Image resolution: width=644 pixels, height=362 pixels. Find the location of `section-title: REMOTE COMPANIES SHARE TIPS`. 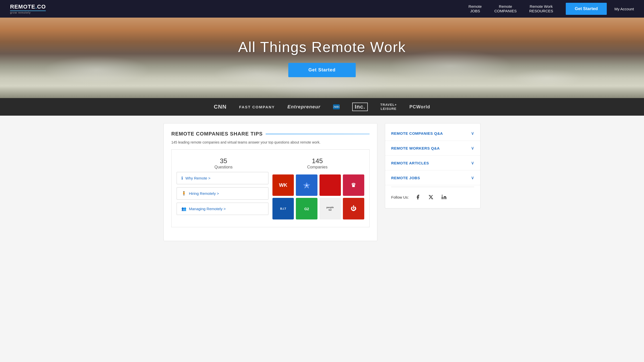

section-title: REMOTE COMPANIES SHARE TIPS is located at coordinates (270, 134).